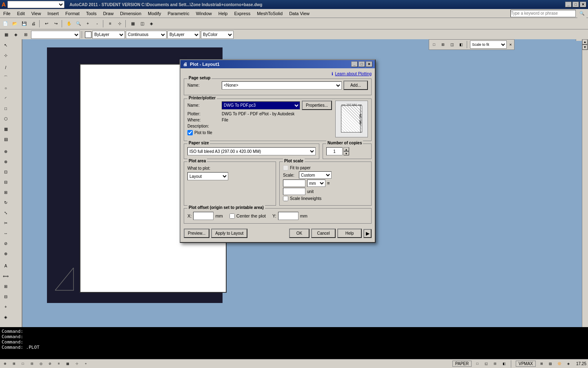 This screenshot has width=588, height=368. I want to click on plot-to-file-checkbox, so click(190, 132).